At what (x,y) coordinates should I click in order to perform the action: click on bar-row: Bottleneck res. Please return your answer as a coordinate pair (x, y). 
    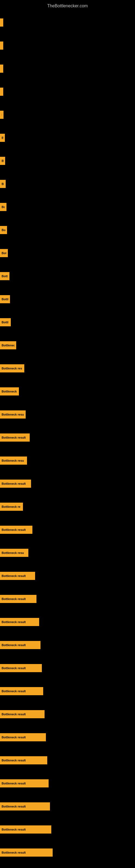
    Looking at the image, I should click on (68, 368).